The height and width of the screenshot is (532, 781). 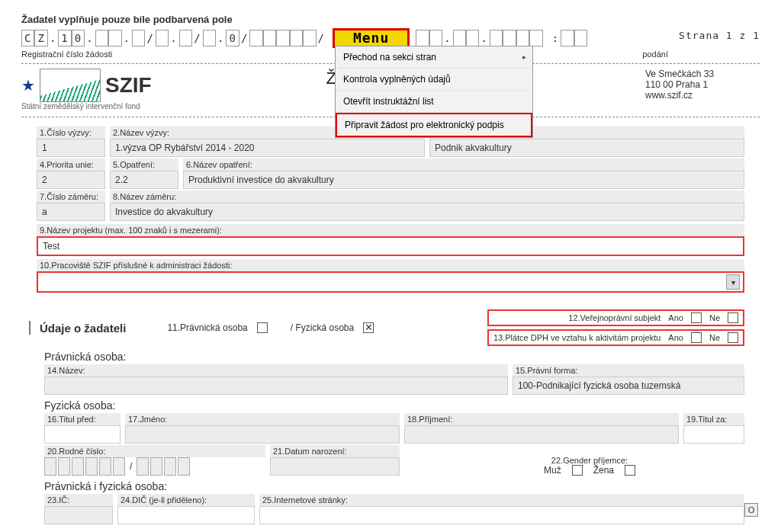 What do you see at coordinates (577, 470) in the screenshot?
I see `gender-male-checkbox` at bounding box center [577, 470].